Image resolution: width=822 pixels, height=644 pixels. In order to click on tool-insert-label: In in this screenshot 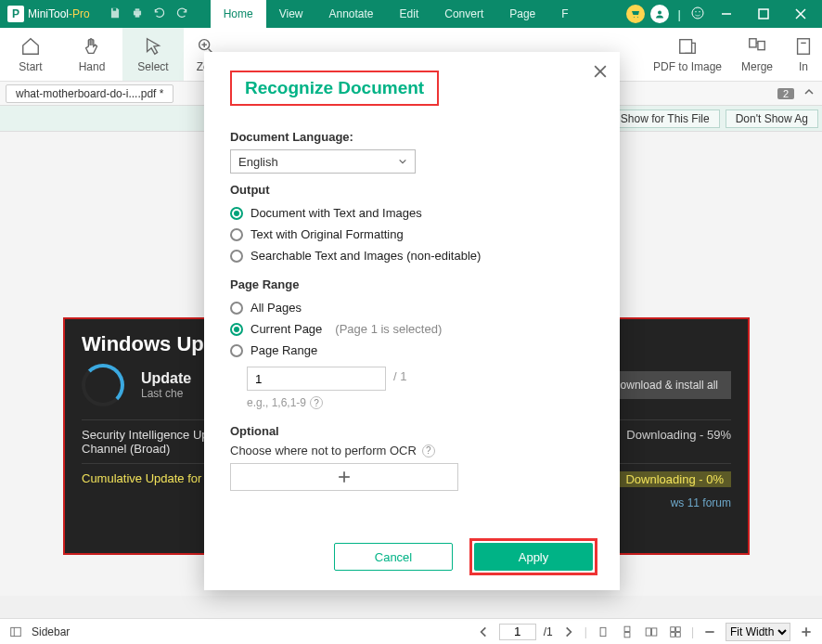, I will do `click(803, 67)`.